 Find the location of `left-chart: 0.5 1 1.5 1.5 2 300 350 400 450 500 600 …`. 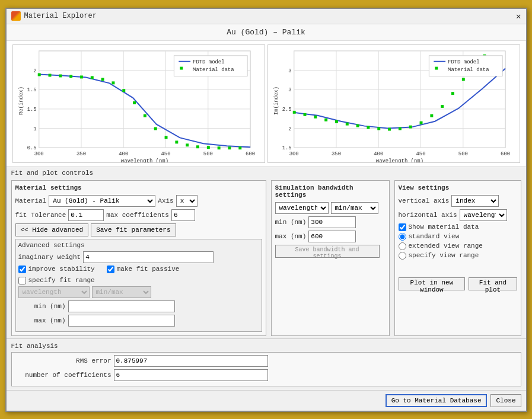

left-chart: 0.5 1 1.5 1.5 2 300 350 400 450 500 600 … is located at coordinates (139, 104).